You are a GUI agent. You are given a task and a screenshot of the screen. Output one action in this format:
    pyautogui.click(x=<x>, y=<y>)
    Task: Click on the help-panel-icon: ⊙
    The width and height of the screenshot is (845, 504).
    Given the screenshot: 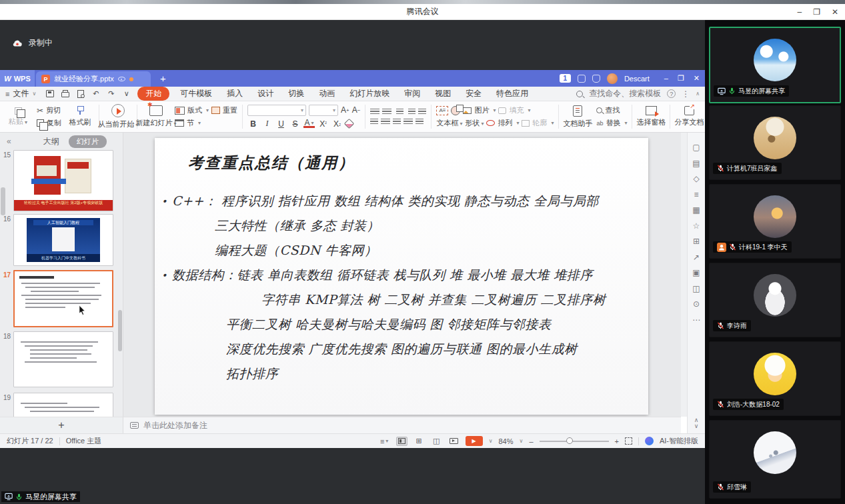 What is the action you would take?
    pyautogui.click(x=696, y=304)
    